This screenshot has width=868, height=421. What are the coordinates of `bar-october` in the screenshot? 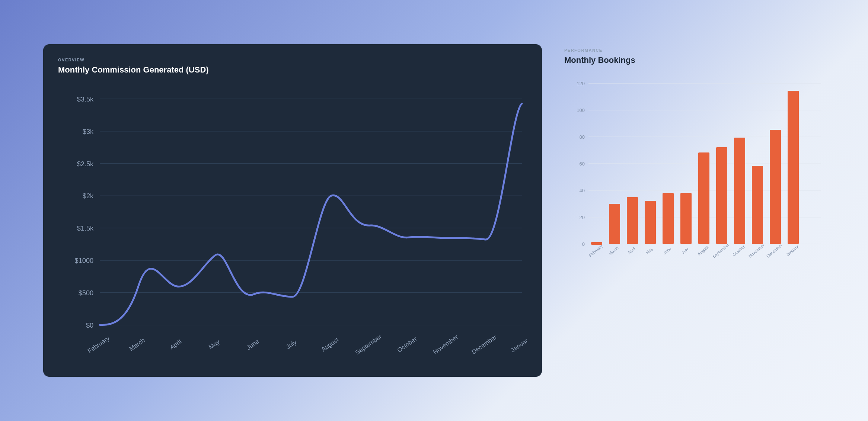 It's located at (740, 191).